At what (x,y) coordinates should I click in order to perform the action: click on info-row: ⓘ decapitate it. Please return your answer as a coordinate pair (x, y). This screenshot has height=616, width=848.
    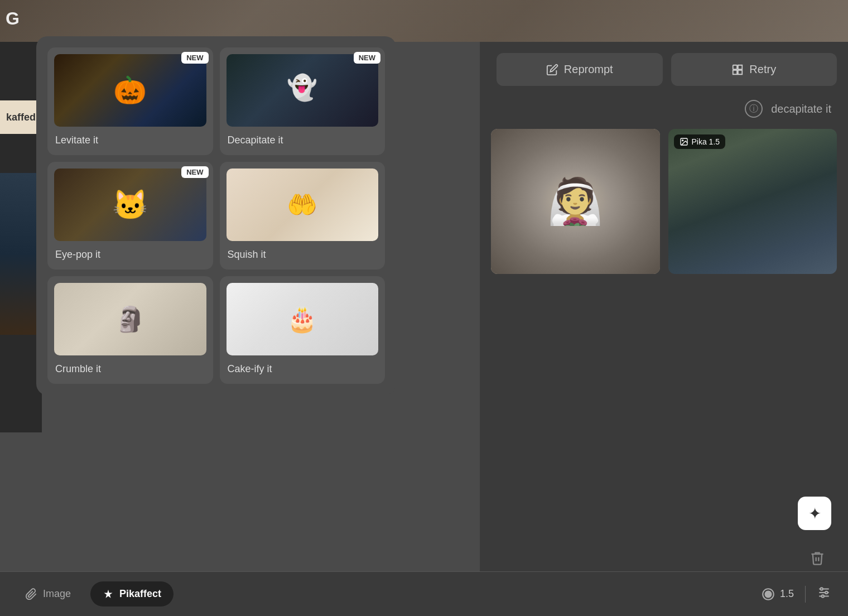
    Looking at the image, I should click on (664, 109).